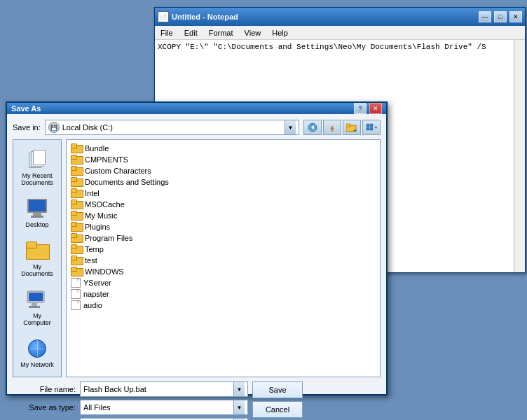 This screenshot has height=420, width=527. I want to click on save-in-combo: 💾 Local Disk (C:) ▼, so click(172, 127).